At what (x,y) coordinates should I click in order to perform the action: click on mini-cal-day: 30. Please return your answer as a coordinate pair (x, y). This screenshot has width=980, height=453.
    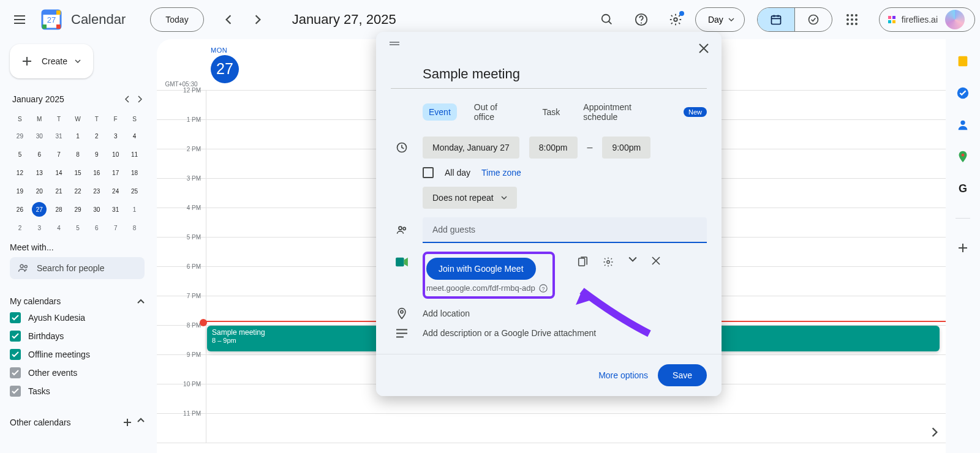
    Looking at the image, I should click on (97, 209).